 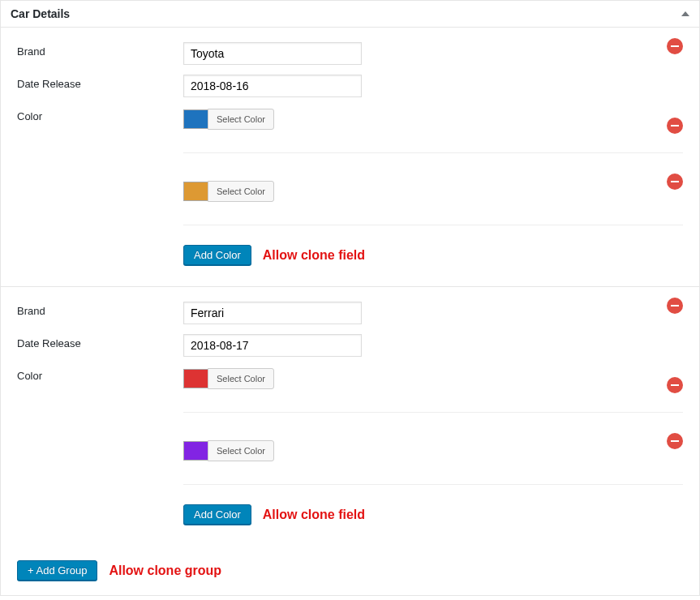 I want to click on metabox-title: Car Details, so click(x=41, y=14).